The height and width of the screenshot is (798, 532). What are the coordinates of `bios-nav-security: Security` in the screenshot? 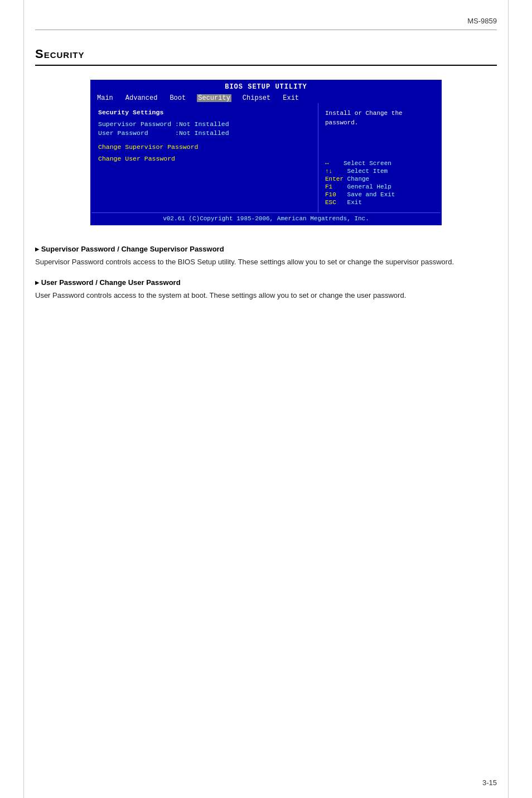 It's located at (214, 98).